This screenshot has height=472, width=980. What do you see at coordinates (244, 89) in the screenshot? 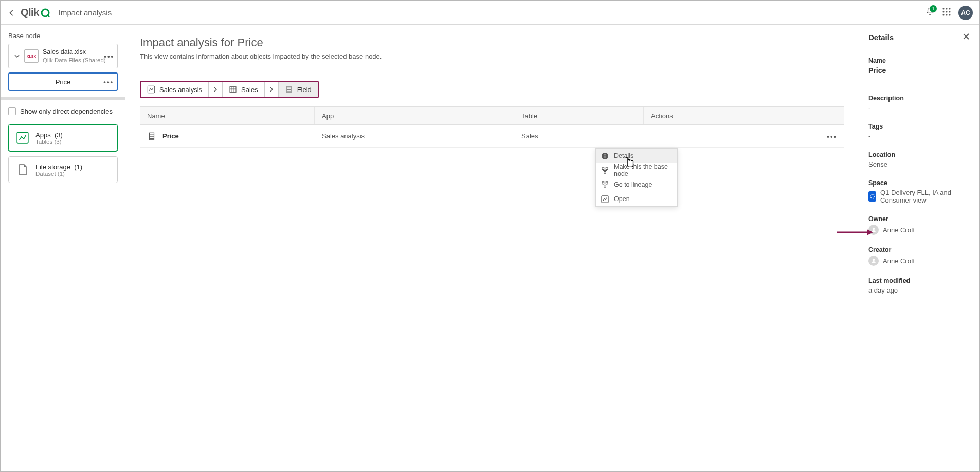
I see `breadcrumb-sales: Sales` at bounding box center [244, 89].